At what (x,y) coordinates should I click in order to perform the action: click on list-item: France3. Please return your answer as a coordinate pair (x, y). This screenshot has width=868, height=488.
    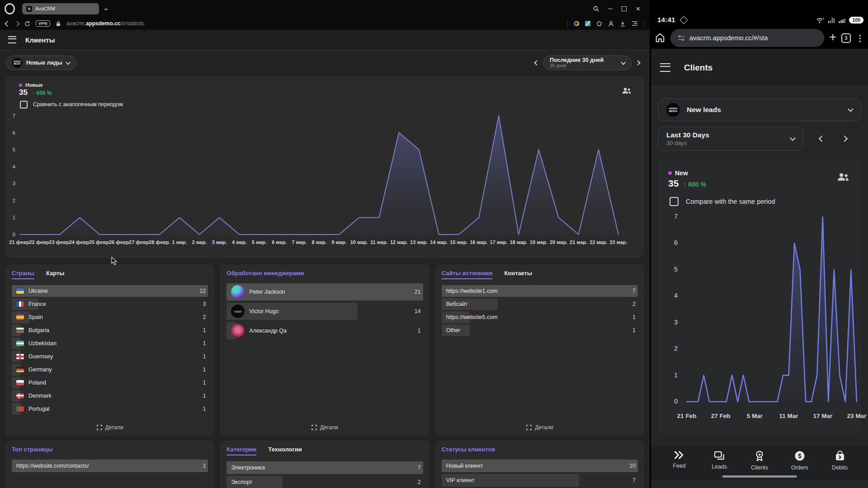
    Looking at the image, I should click on (110, 304).